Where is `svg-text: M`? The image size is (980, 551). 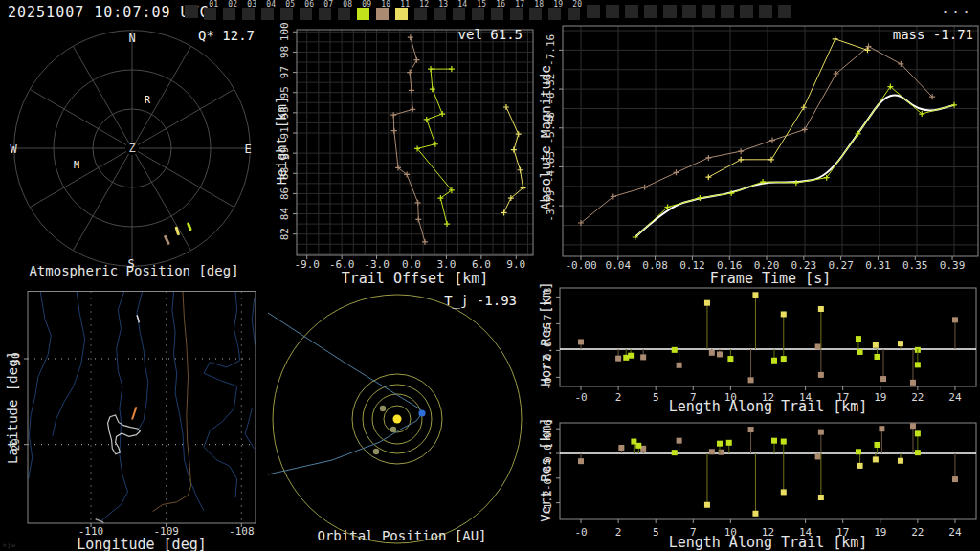
svg-text: M is located at coordinates (77, 165).